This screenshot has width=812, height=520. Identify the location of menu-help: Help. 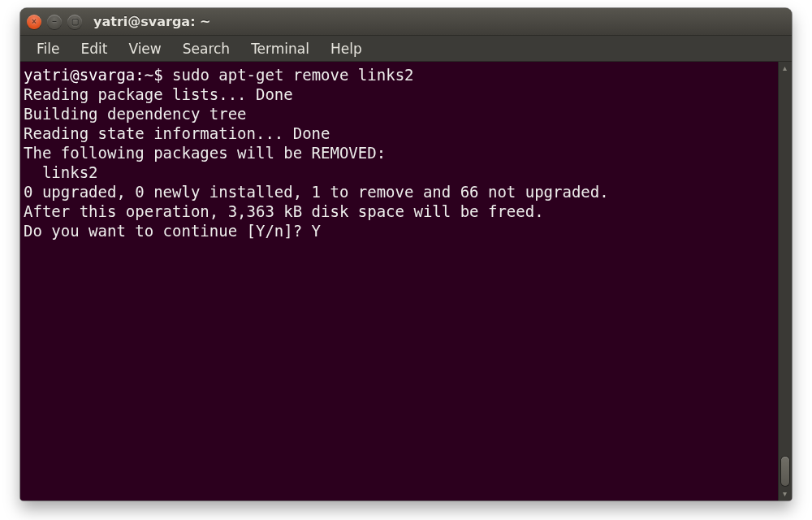
(346, 49).